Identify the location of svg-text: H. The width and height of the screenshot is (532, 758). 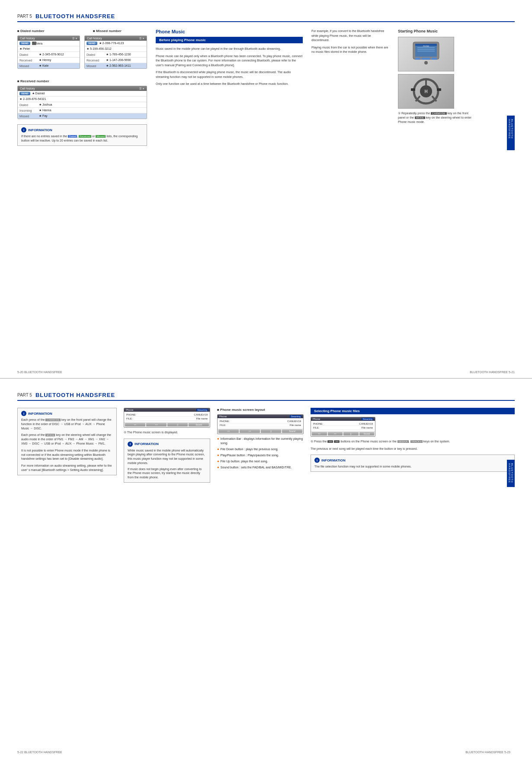
(426, 92).